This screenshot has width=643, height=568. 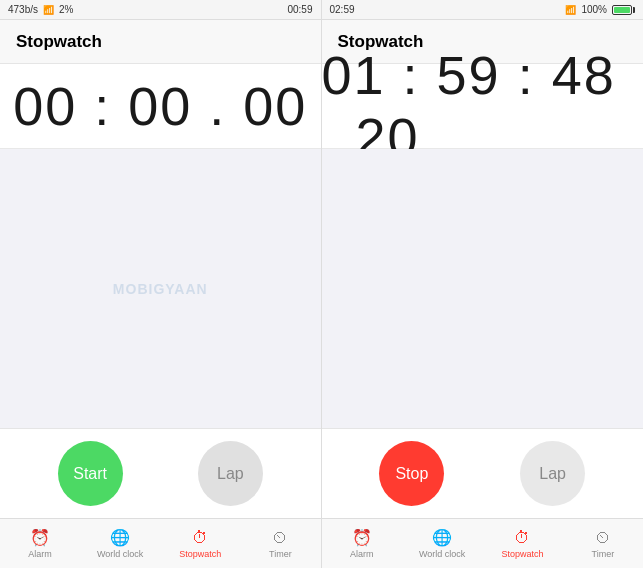 What do you see at coordinates (120, 554) in the screenshot?
I see `worldclock-label-left: World clock` at bounding box center [120, 554].